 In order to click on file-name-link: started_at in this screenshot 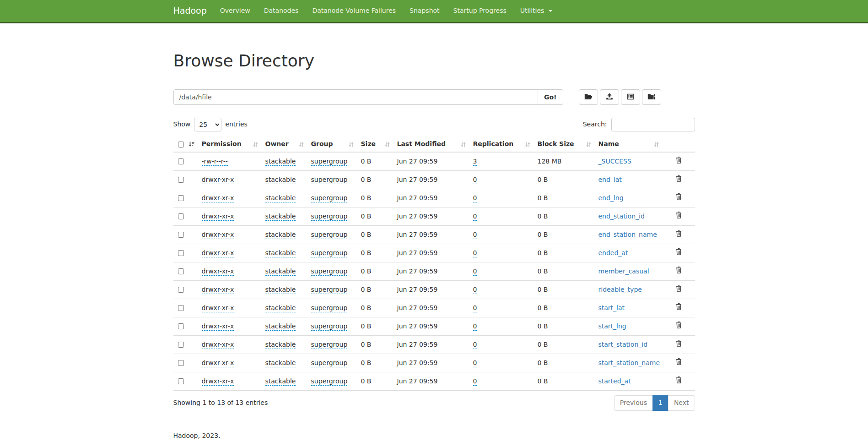, I will do `click(615, 381)`.